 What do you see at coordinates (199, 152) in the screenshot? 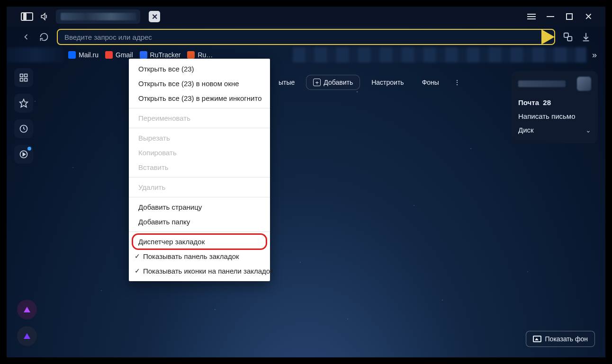
I see `ctx-copy: Копировать` at bounding box center [199, 152].